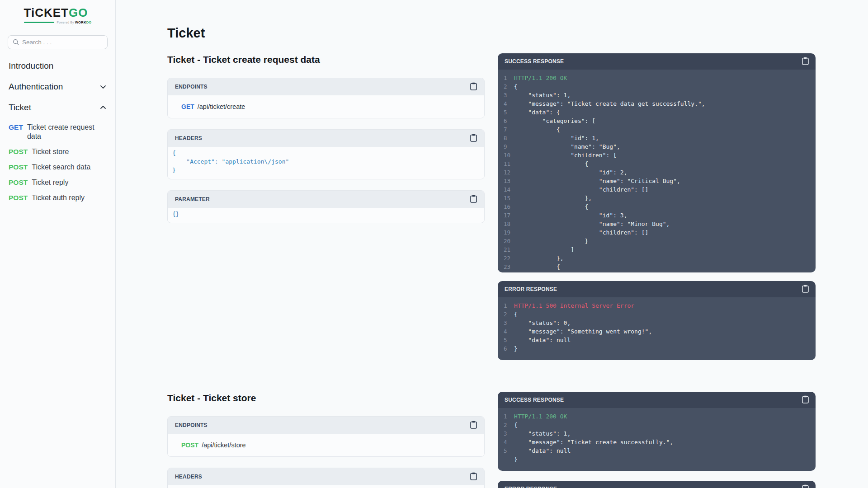 Image resolution: width=868 pixels, height=488 pixels. Describe the element at coordinates (656, 224) in the screenshot. I see `code-line: 18 "name": "Minor Bug",` at that location.